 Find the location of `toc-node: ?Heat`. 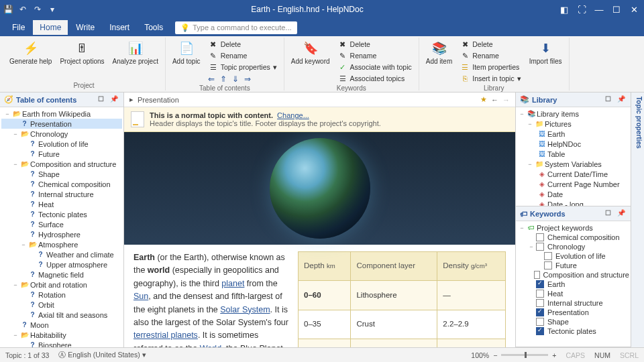

toc-node: ?Heat is located at coordinates (62, 204).